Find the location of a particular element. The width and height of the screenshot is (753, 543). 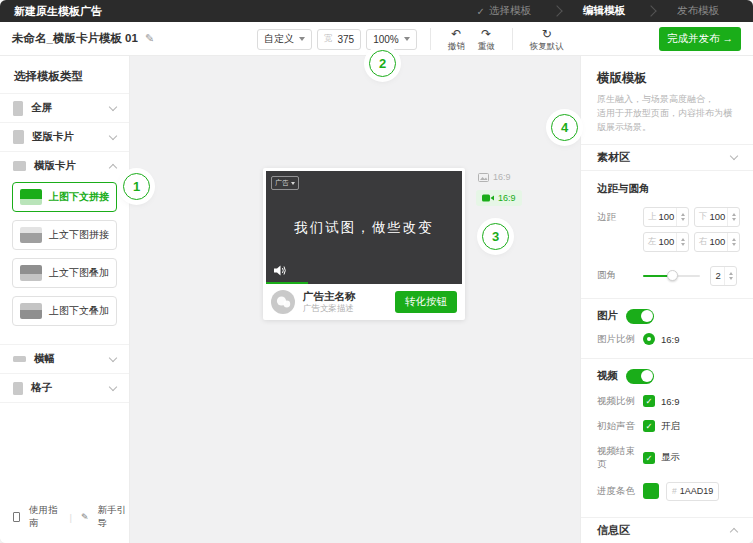

slider-knob is located at coordinates (672, 276).